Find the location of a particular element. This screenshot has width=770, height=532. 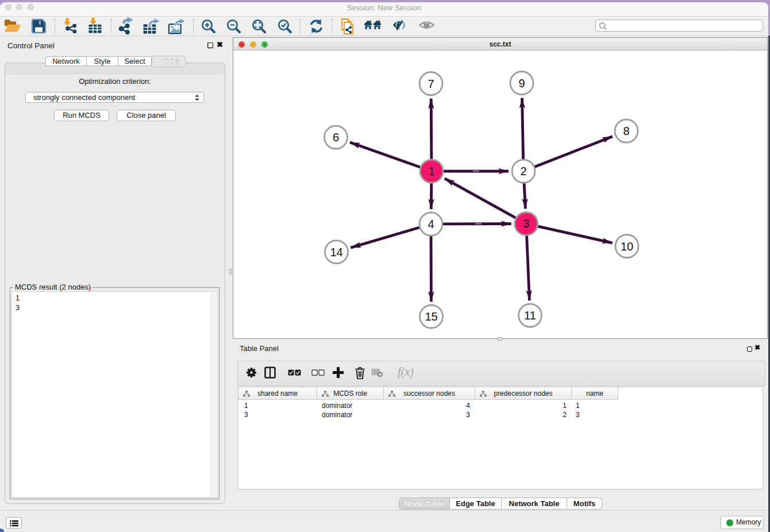

svg-text: 15 is located at coordinates (431, 317).